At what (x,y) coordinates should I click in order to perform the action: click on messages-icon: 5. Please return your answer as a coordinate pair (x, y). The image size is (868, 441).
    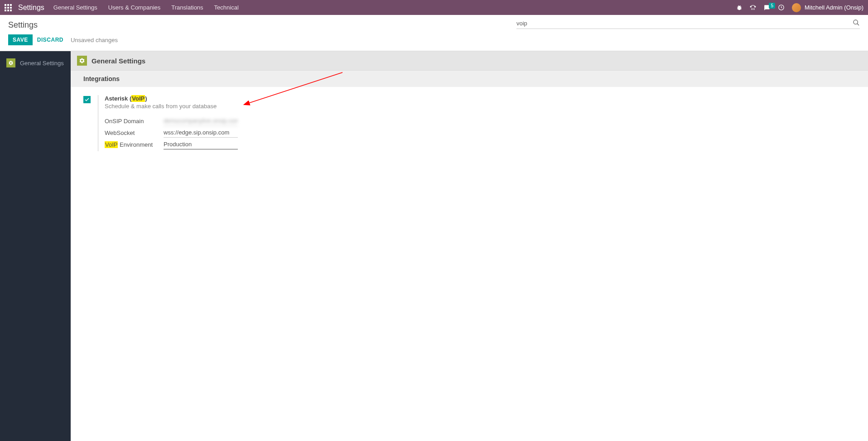
    Looking at the image, I should click on (767, 8).